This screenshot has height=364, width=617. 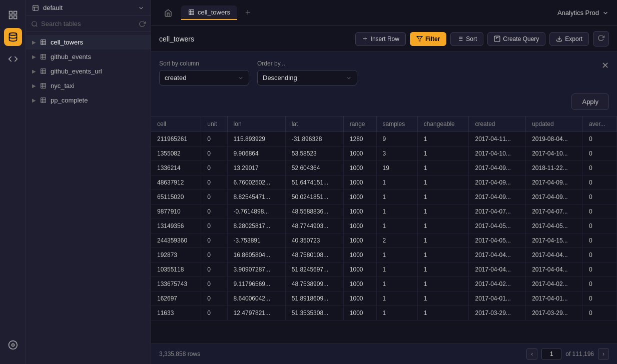 What do you see at coordinates (601, 39) in the screenshot?
I see `refresh-button` at bounding box center [601, 39].